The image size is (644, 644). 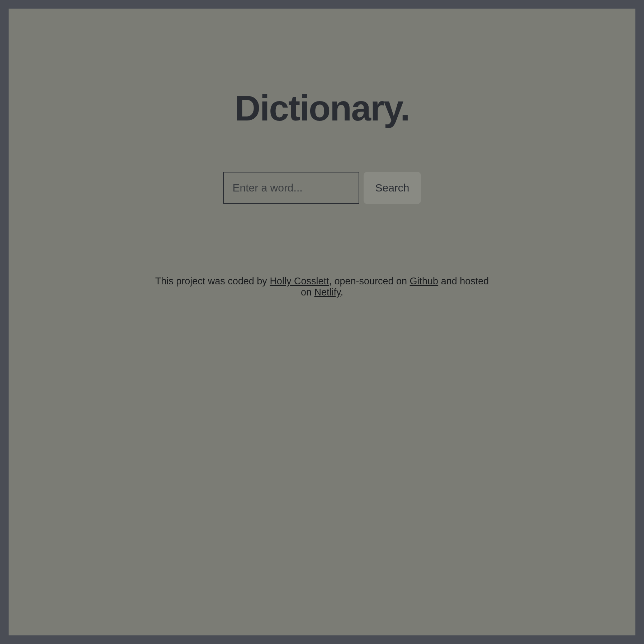 What do you see at coordinates (299, 281) in the screenshot?
I see `author-link: Holly Cosslett` at bounding box center [299, 281].